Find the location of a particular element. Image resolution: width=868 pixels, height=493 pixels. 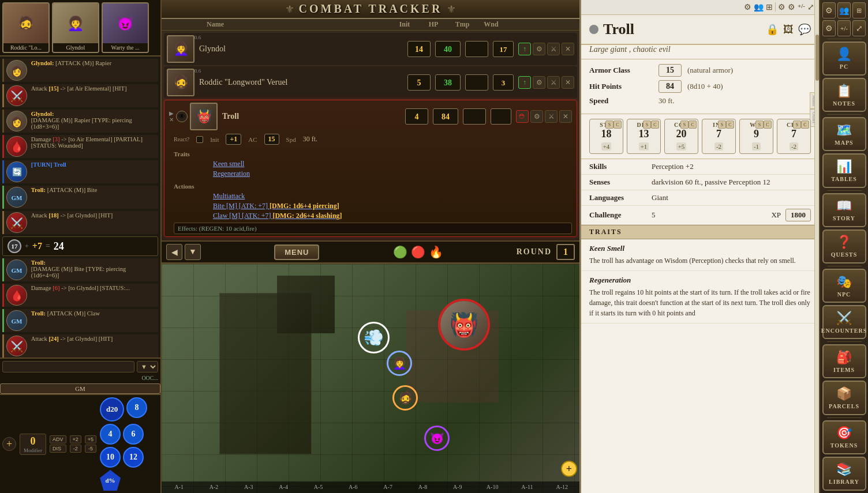

sidebar-tab-tables: 📊 TABLES is located at coordinates (844, 171).